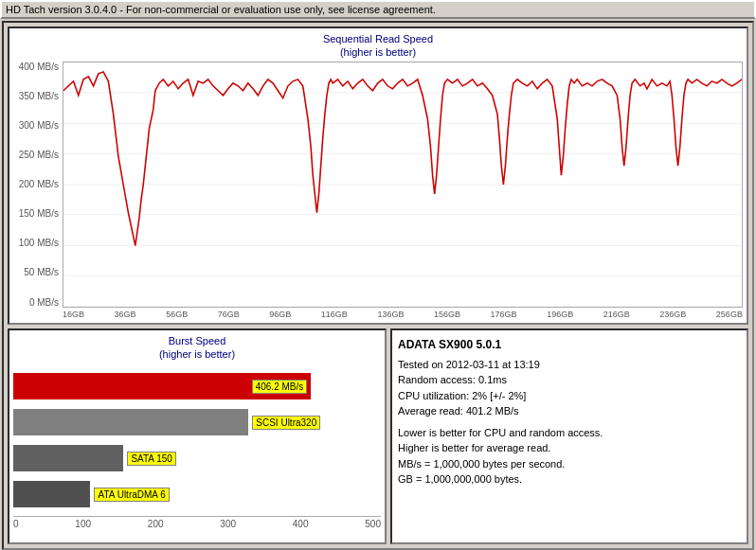 The width and height of the screenshot is (756, 550). What do you see at coordinates (197, 458) in the screenshot?
I see `burst-bar-row: SATA 150` at bounding box center [197, 458].